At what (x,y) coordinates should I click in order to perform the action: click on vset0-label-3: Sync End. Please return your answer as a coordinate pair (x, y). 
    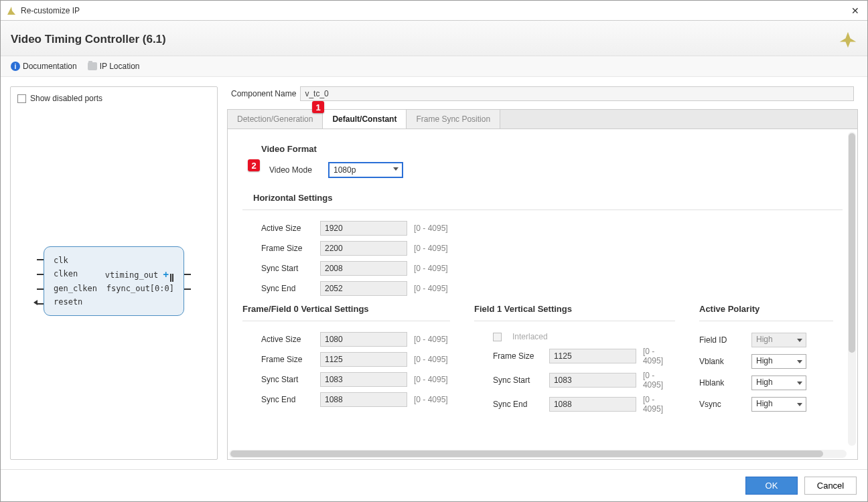
    Looking at the image, I should click on (287, 400).